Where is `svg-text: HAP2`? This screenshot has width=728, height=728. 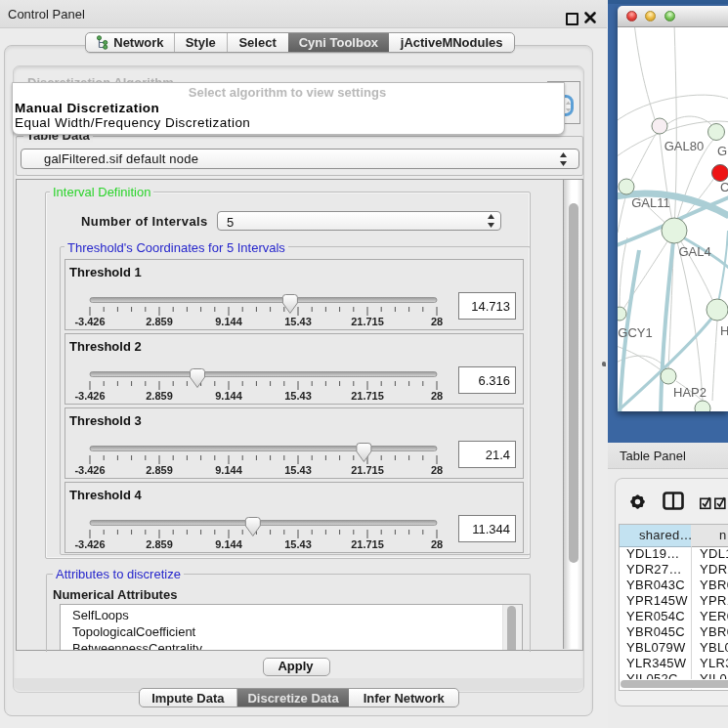 svg-text: HAP2 is located at coordinates (690, 393).